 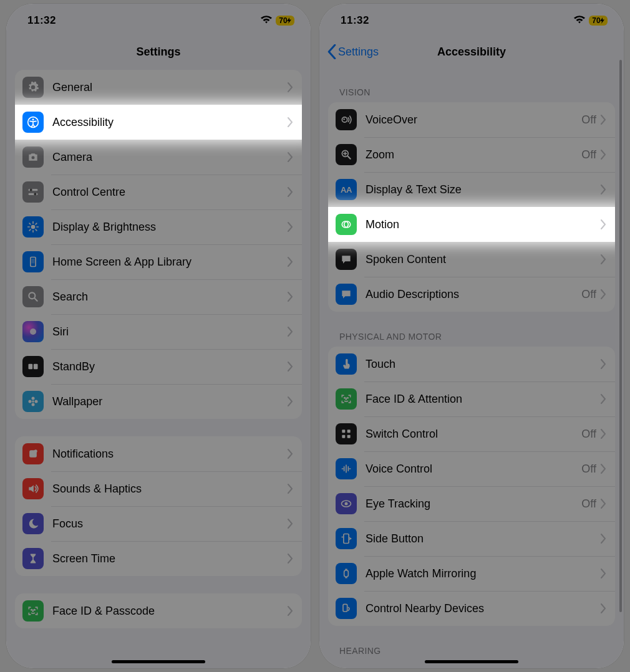 What do you see at coordinates (158, 454) in the screenshot?
I see `row-notifications: Notifications` at bounding box center [158, 454].